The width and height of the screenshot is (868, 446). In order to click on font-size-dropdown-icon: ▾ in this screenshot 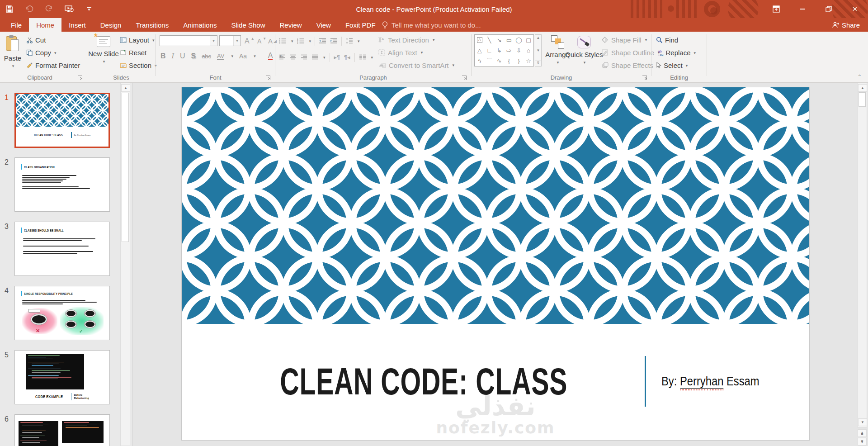, I will do `click(237, 41)`.